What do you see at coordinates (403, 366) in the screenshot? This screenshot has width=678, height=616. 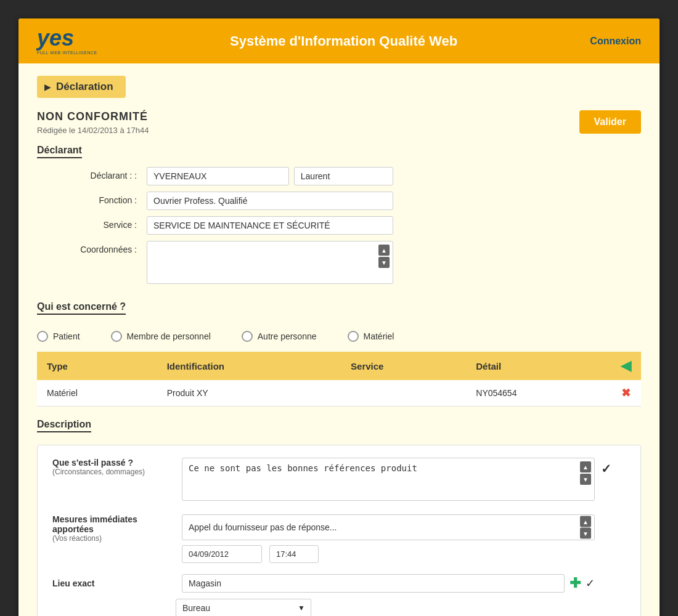 I see `col-service: Service` at bounding box center [403, 366].